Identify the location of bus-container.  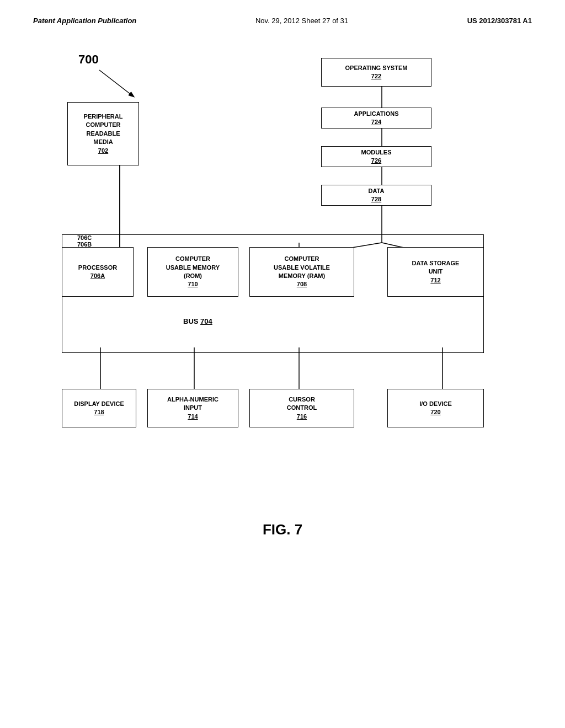
(273, 293).